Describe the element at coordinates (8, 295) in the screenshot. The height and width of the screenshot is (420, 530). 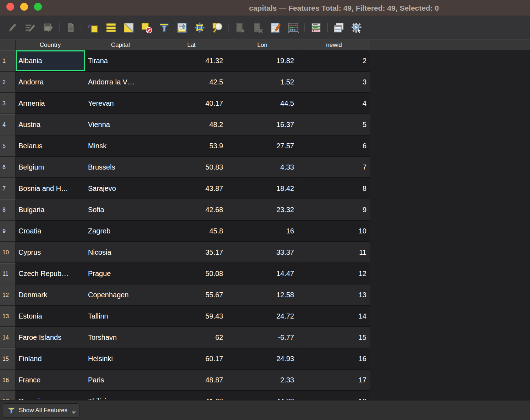
I see `row-number: 12` at that location.